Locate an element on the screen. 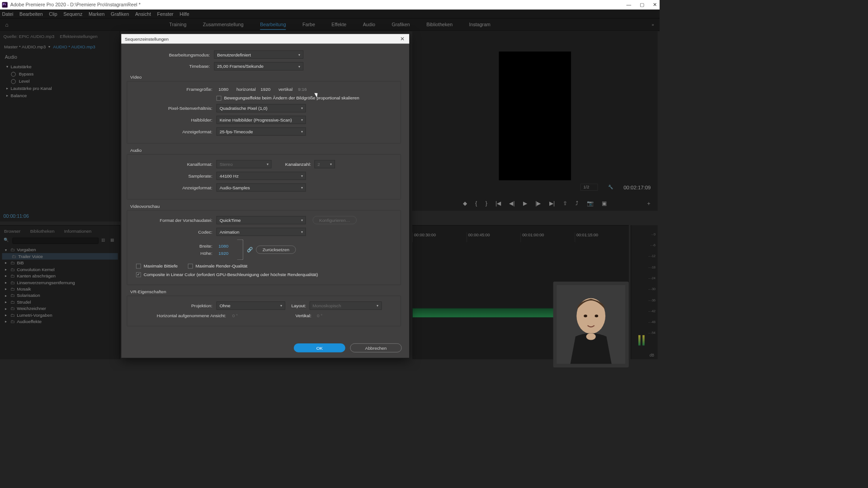 This screenshot has height=488, width=868. tree-bib: ▸🗀BiB is located at coordinates (60, 263).